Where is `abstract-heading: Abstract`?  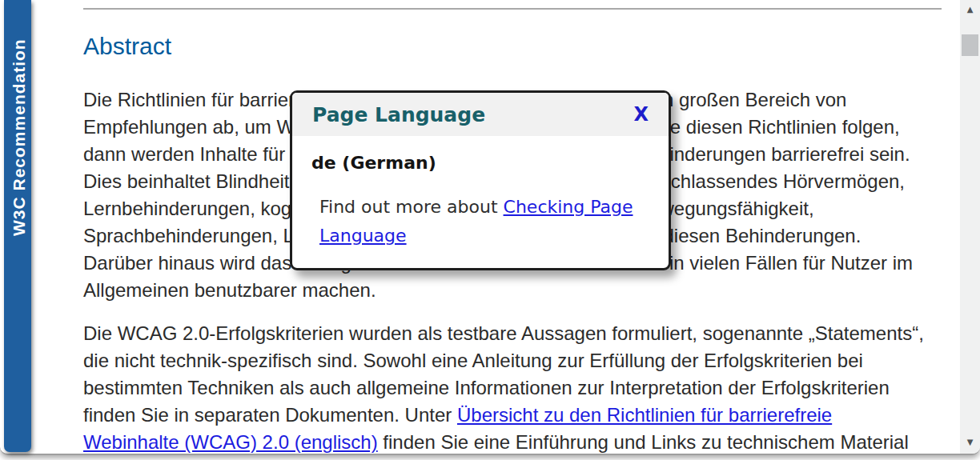 abstract-heading: Abstract is located at coordinates (508, 46).